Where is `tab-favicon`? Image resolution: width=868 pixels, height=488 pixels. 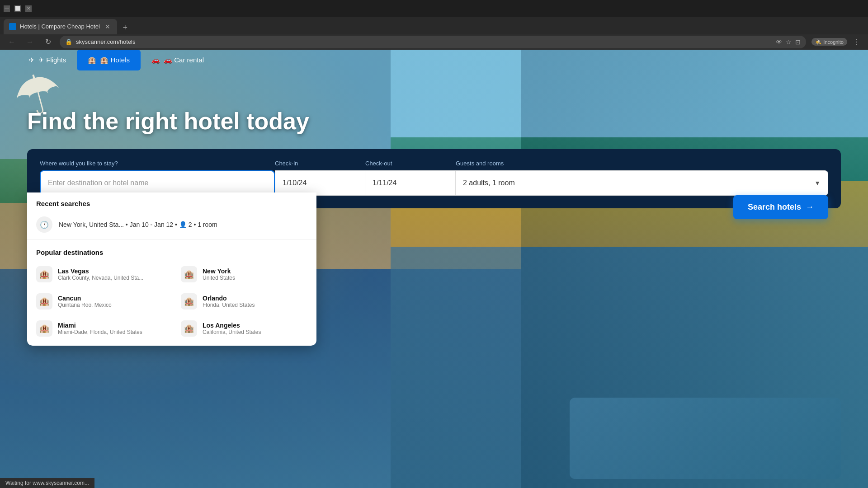 tab-favicon is located at coordinates (13, 27).